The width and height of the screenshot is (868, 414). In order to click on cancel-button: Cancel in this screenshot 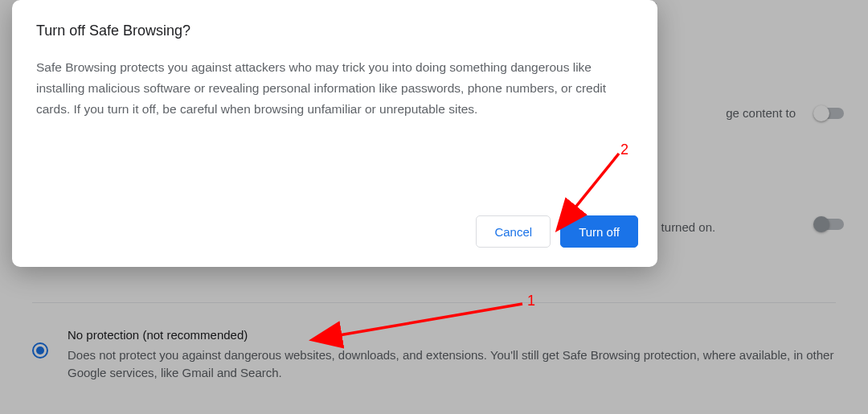, I will do `click(513, 232)`.